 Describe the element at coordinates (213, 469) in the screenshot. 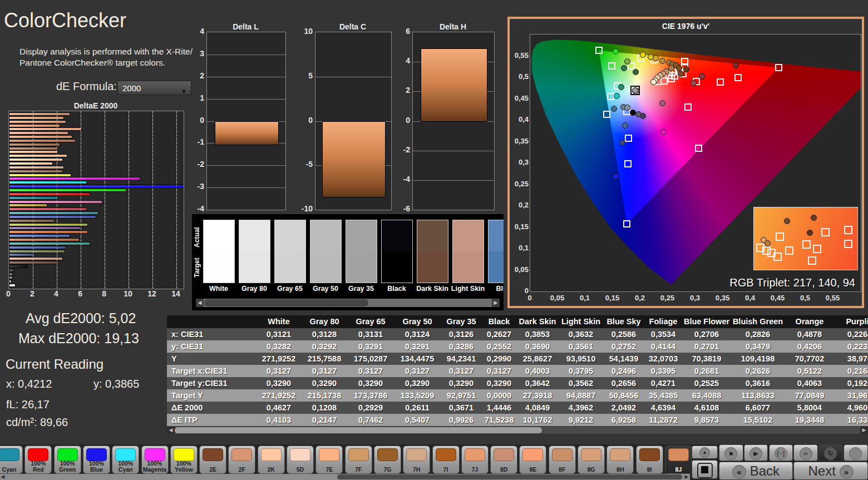

I see `patch-label: 2E` at that location.